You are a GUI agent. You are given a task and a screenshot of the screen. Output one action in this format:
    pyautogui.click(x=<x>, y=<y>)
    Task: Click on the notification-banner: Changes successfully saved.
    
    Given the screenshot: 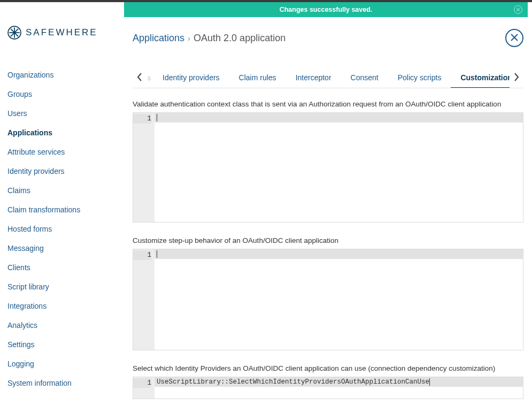 What is the action you would take?
    pyautogui.click(x=326, y=10)
    